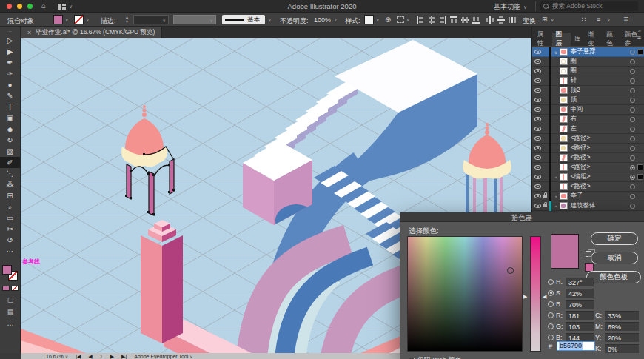 Image resolution: width=644 pixels, height=359 pixels. What do you see at coordinates (90, 357) in the screenshot?
I see `artboard-nav-prev: ◀` at bounding box center [90, 357].